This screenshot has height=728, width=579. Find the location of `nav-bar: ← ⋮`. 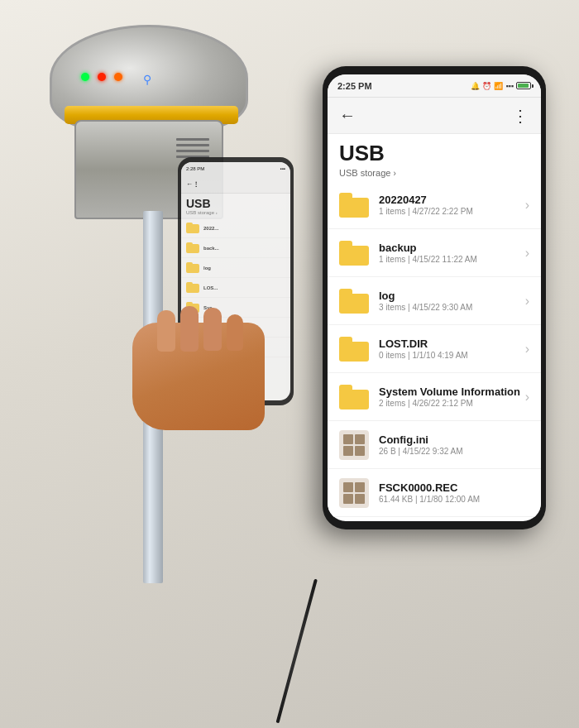

nav-bar: ← ⋮ is located at coordinates (434, 116).